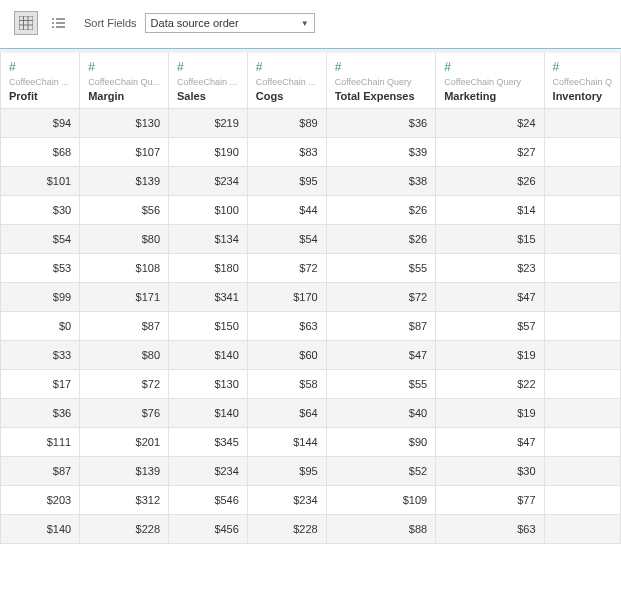  I want to click on cell: $27, so click(490, 152).